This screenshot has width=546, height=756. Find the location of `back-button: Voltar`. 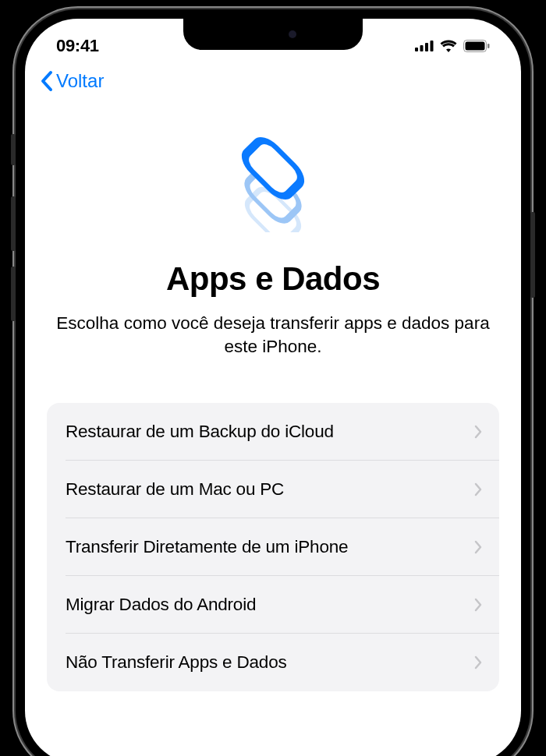

back-button: Voltar is located at coordinates (72, 81).